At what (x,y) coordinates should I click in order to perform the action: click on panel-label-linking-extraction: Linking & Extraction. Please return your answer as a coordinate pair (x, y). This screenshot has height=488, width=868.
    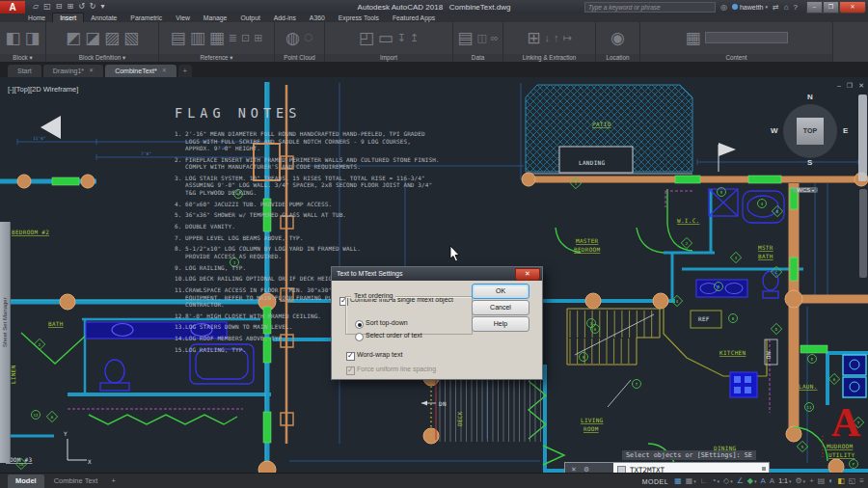
    Looking at the image, I should click on (550, 58).